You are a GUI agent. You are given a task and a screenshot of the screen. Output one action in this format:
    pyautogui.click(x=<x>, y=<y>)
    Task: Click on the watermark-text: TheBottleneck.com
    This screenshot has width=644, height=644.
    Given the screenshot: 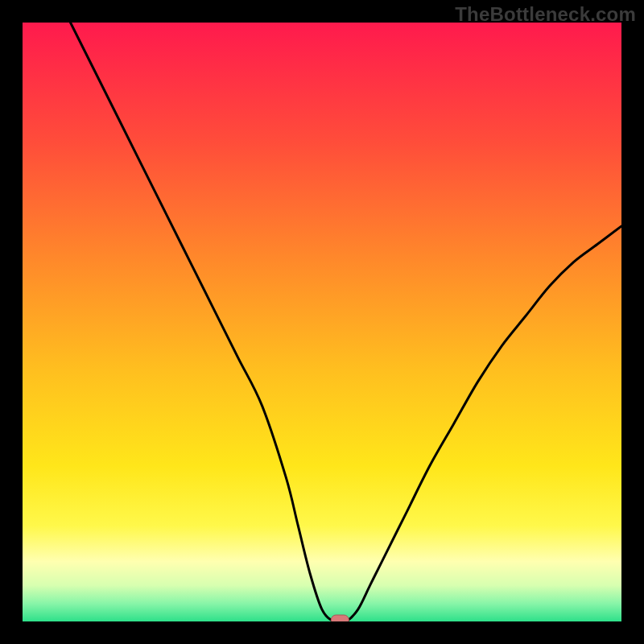 What is the action you would take?
    pyautogui.click(x=546, y=14)
    